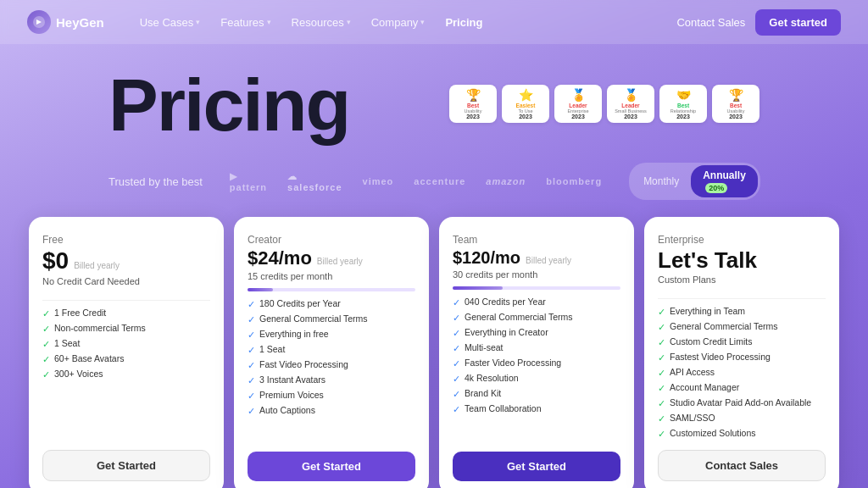  Describe the element at coordinates (478, 288) in the screenshot. I see `progress-fill-team` at that location.